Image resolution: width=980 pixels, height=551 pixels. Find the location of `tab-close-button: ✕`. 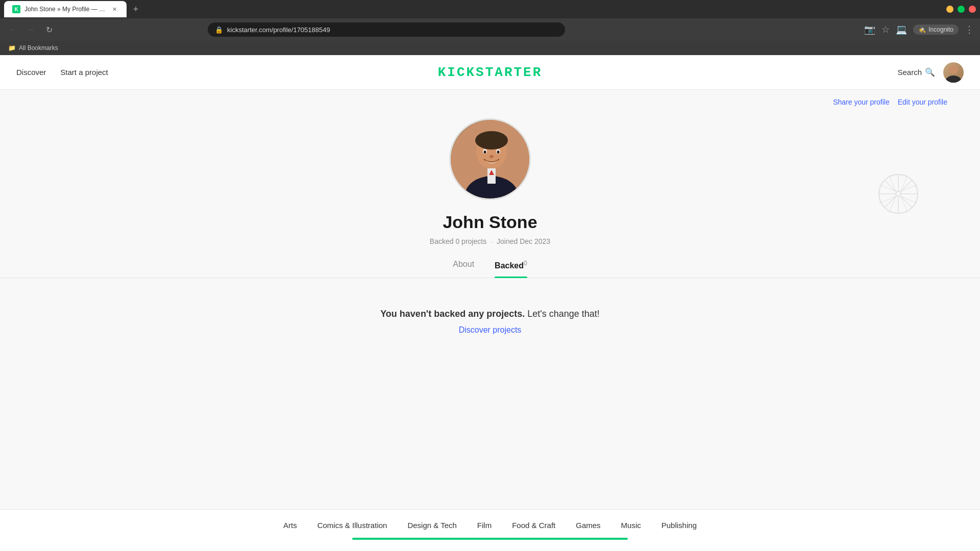

tab-close-button: ✕ is located at coordinates (114, 9).